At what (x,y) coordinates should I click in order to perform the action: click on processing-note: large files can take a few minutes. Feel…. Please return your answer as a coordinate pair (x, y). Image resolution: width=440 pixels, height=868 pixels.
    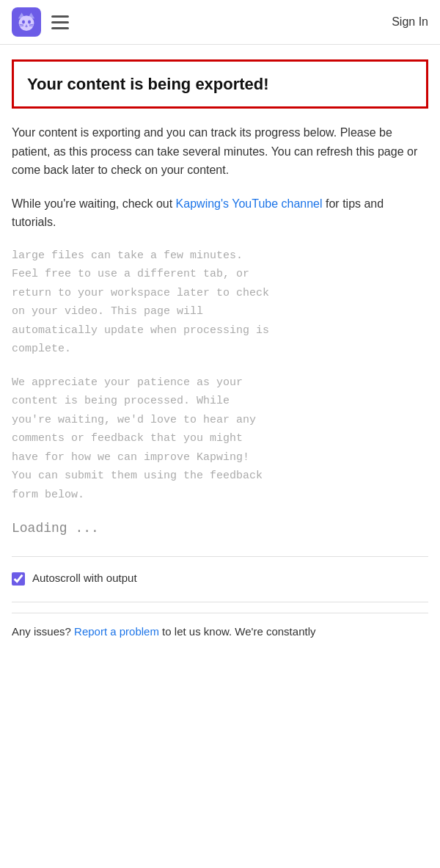
    Looking at the image, I should click on (220, 302).